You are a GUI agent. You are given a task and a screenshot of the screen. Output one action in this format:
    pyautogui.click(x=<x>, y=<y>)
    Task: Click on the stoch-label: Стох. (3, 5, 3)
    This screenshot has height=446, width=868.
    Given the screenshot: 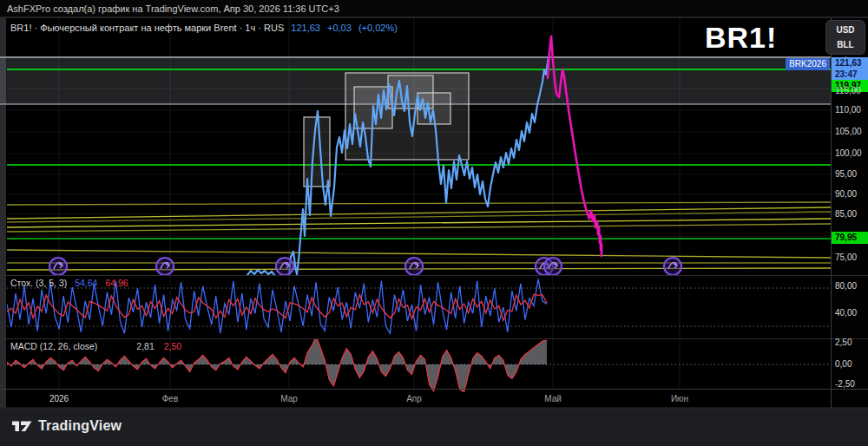 What is the action you would take?
    pyautogui.click(x=38, y=283)
    